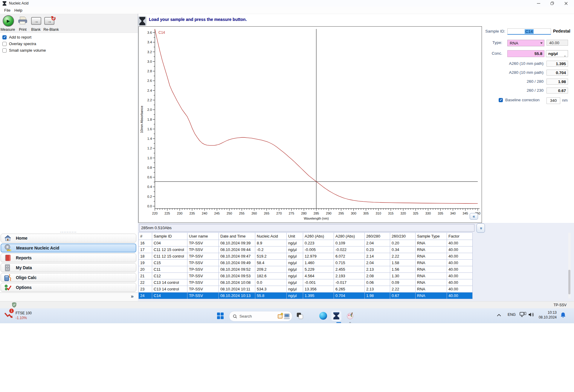 The image size is (574, 392). What do you see at coordinates (237, 236) in the screenshot?
I see `table-header-cell: Date and Time` at bounding box center [237, 236].